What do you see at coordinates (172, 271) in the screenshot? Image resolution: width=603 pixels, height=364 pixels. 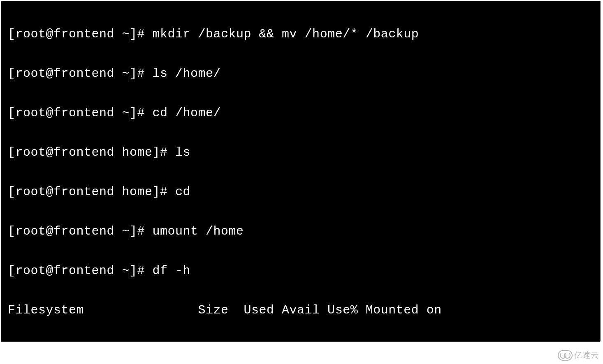 I see `shell-command: df -h` at bounding box center [172, 271].